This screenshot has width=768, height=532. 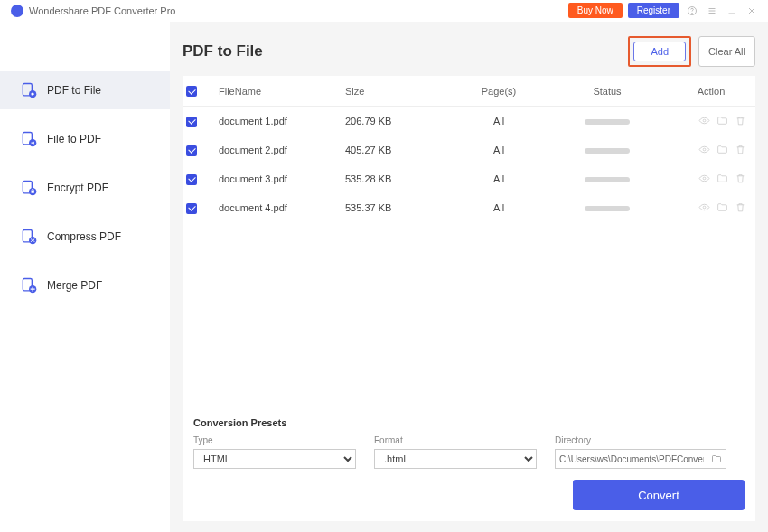 I want to click on directory-label: Directory, so click(x=641, y=441).